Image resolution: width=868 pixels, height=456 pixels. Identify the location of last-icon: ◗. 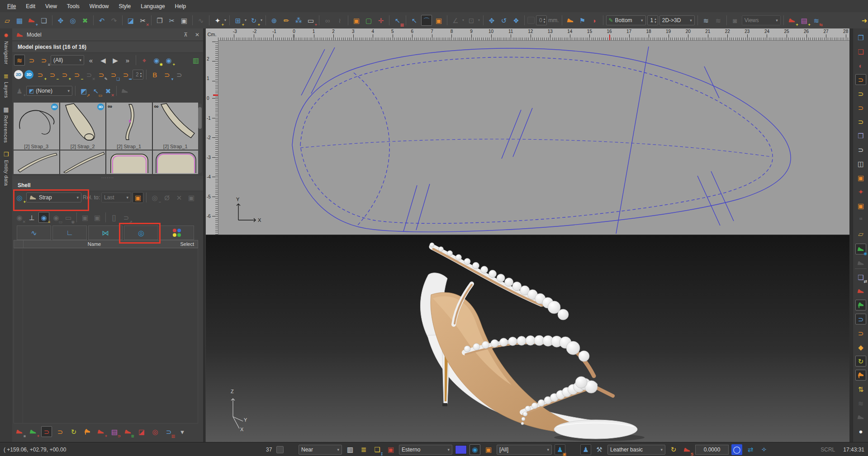
(595, 20).